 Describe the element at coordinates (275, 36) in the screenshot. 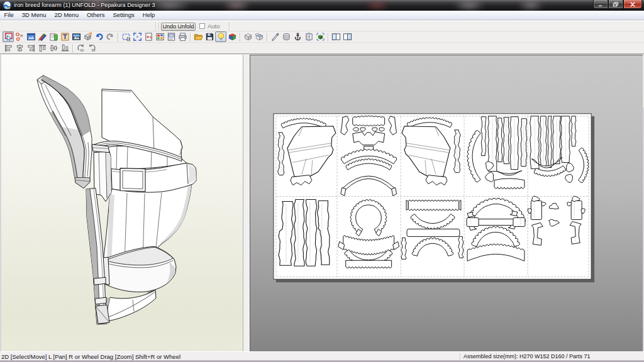

I see `toolbar-button-pen-tool` at that location.